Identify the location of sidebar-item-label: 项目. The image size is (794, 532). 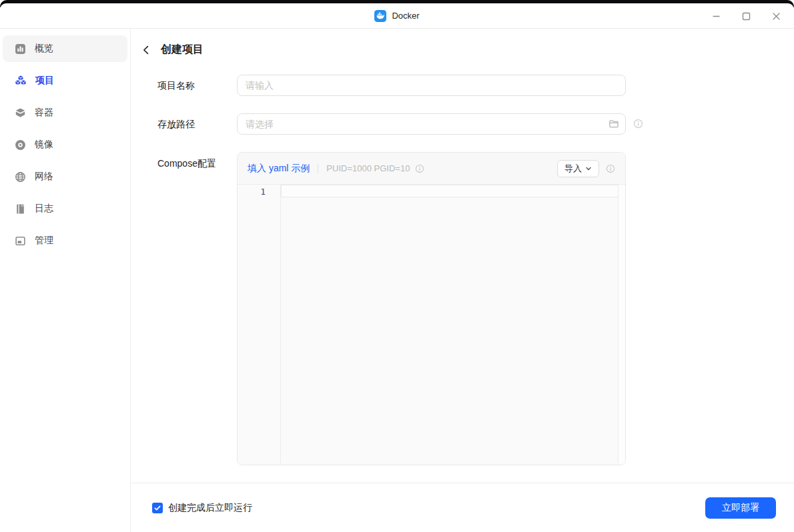
(45, 81).